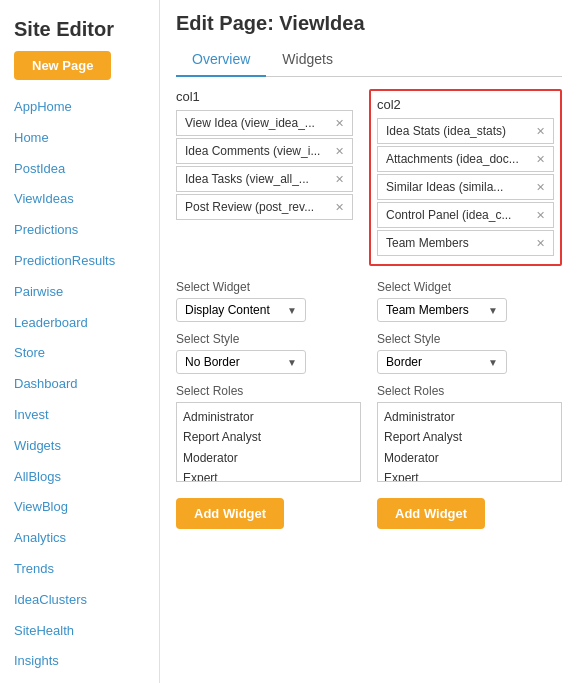 This screenshot has height=683, width=578. Describe the element at coordinates (466, 187) in the screenshot. I see `col2-widget-list: Idea Stats (idea_stats) ✕ Attachments (i…` at that location.